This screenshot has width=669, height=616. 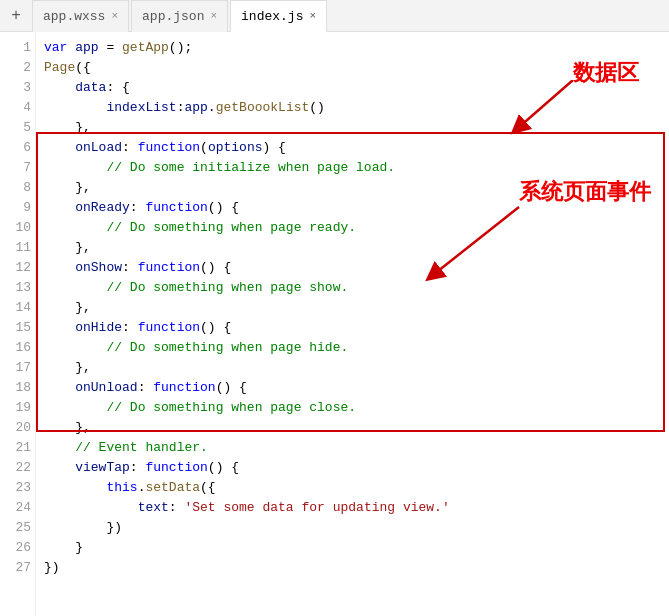 I want to click on add-tab-button: +, so click(x=16, y=16).